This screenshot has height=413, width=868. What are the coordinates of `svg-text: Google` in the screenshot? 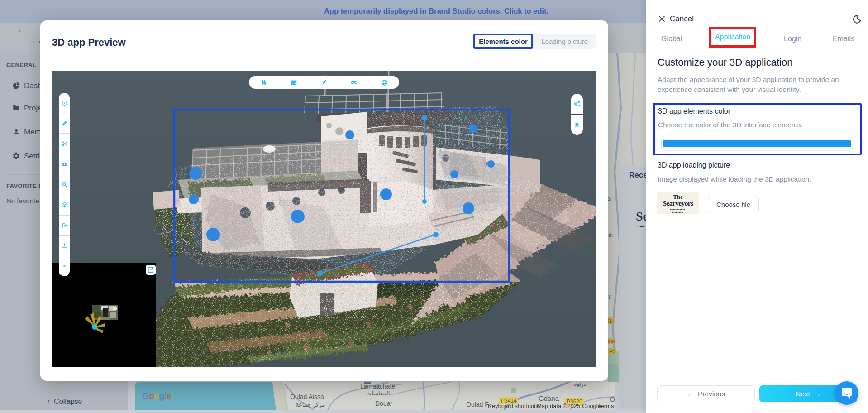 It's located at (157, 396).